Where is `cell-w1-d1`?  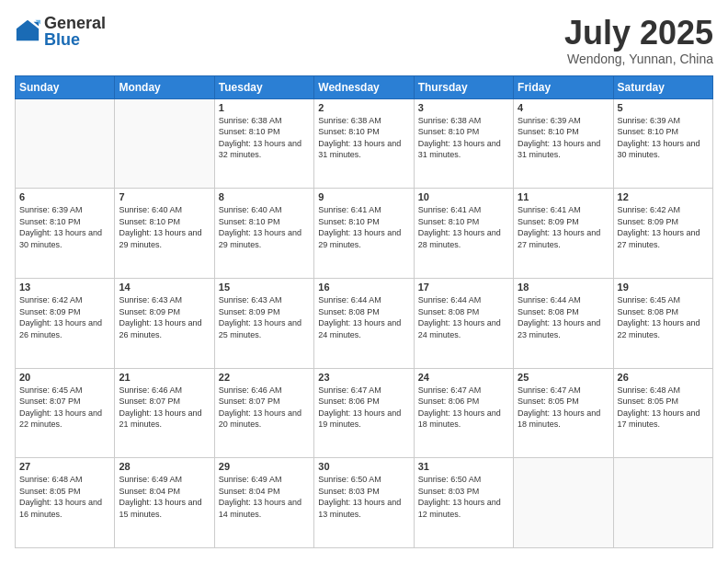 cell-w1-d1 is located at coordinates (65, 144).